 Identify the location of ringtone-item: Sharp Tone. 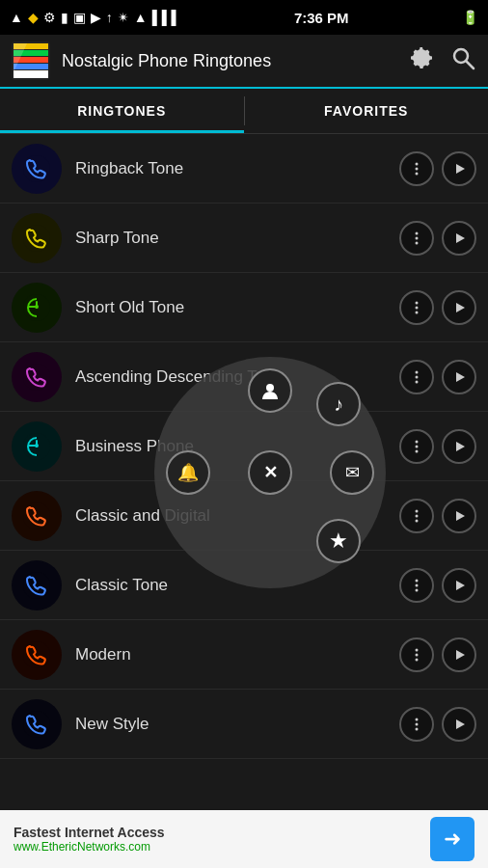
(244, 238).